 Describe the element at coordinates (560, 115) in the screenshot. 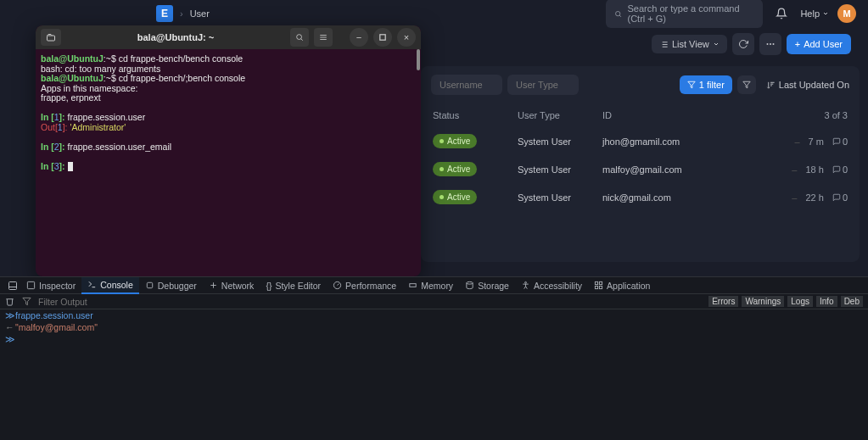

I see `col-type: User Type` at that location.